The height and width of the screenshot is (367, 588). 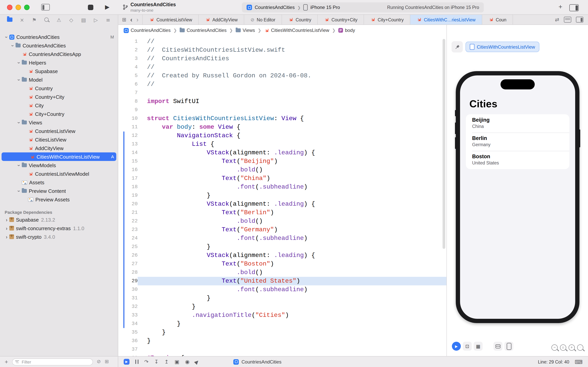 What do you see at coordinates (59, 183) in the screenshot?
I see `sidebar-item-assets: Assets` at bounding box center [59, 183].